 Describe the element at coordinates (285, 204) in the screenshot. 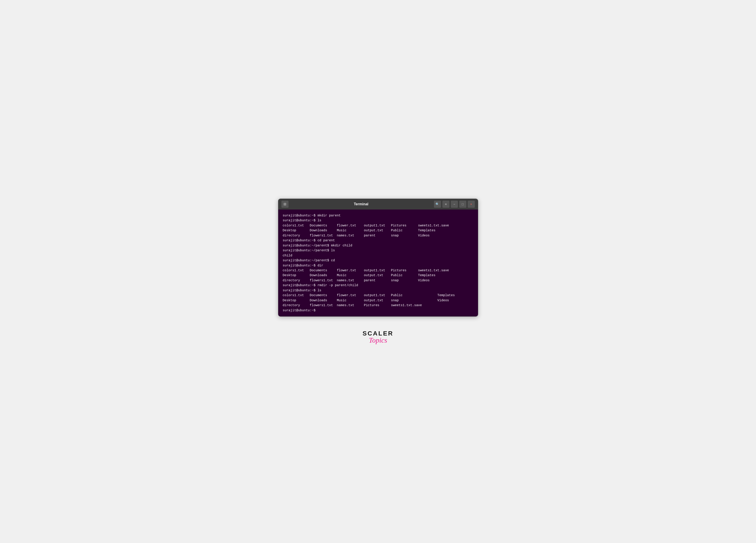

I see `new-tab-button: ⊞` at that location.